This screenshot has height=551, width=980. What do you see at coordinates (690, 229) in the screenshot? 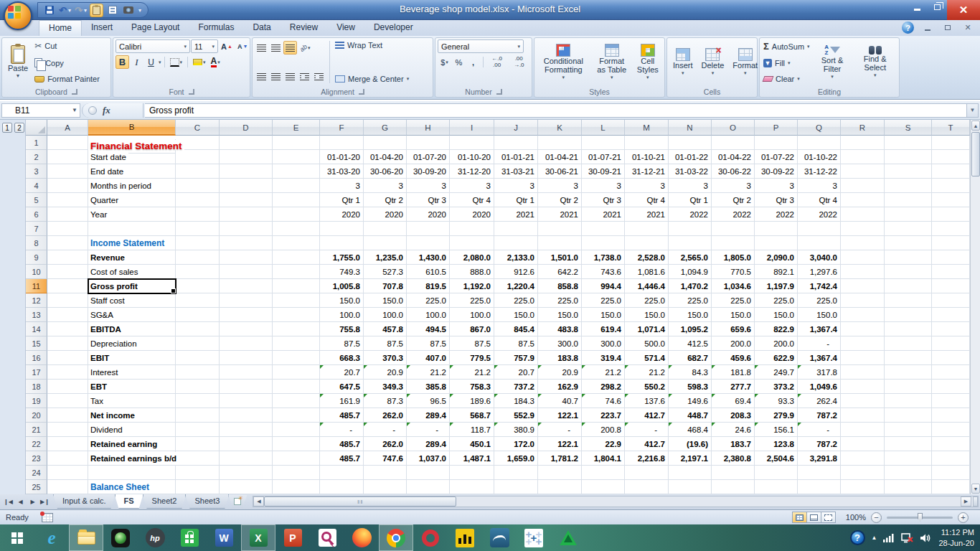
I see `cell-N7` at bounding box center [690, 229].